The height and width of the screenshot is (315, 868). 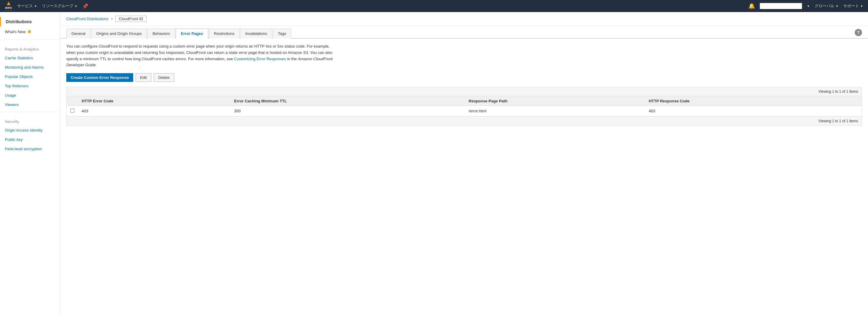 I want to click on row-select-checkbox, so click(x=72, y=110).